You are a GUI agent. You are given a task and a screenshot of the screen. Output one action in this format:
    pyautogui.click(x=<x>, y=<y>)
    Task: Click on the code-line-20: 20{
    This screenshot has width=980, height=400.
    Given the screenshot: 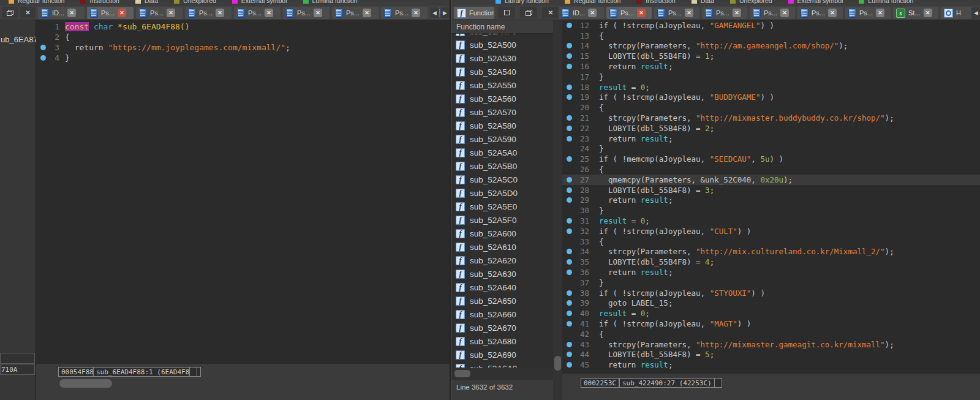 What is the action you would take?
    pyautogui.click(x=771, y=108)
    